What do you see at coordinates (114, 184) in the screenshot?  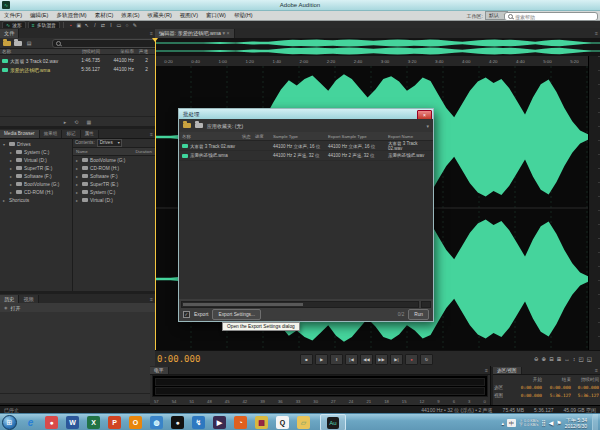 I see `contents-item: ▸SuperTR (E:)` at bounding box center [114, 184].